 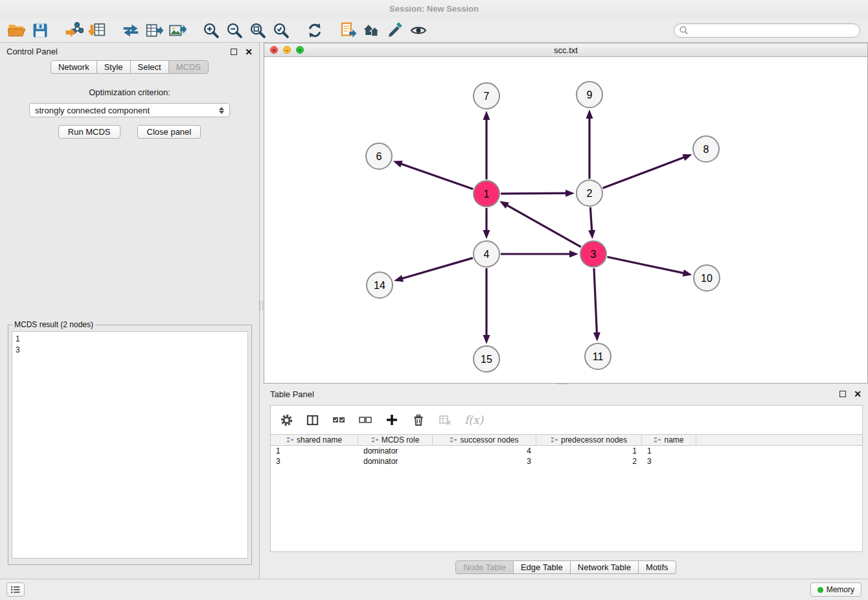 What do you see at coordinates (379, 156) in the screenshot?
I see `graph-node-6: 6` at bounding box center [379, 156].